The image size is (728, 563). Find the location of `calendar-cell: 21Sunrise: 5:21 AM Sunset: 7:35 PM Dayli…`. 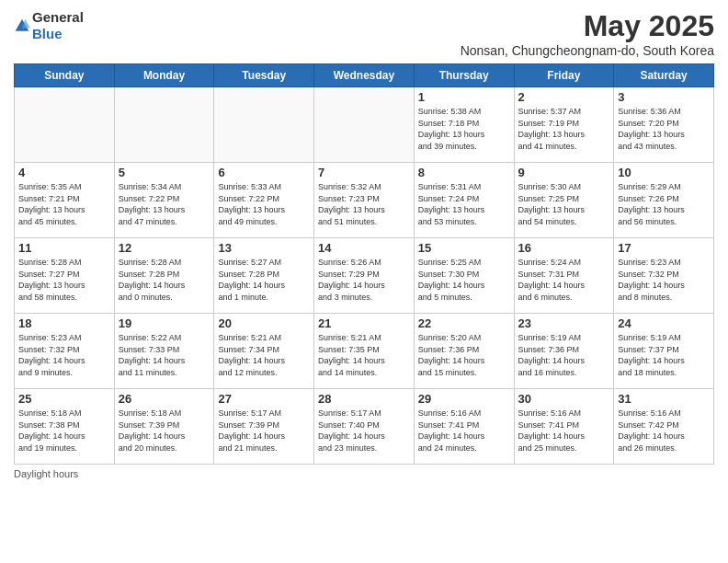

calendar-cell: 21Sunrise: 5:21 AM Sunset: 7:35 PM Dayli… is located at coordinates (364, 351).